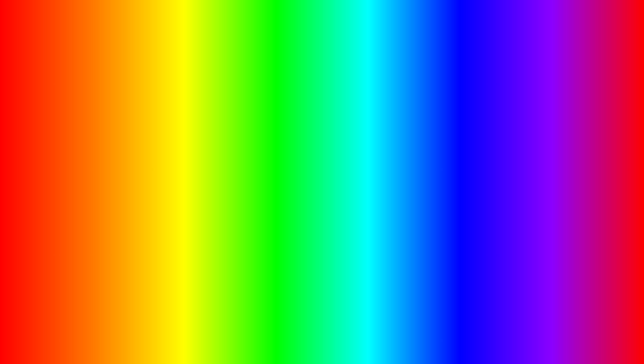 The image size is (644, 364). What do you see at coordinates (604, 335) in the screenshot?
I see `thumbnail-title: ANIME WARRIORS 2` at bounding box center [604, 335].